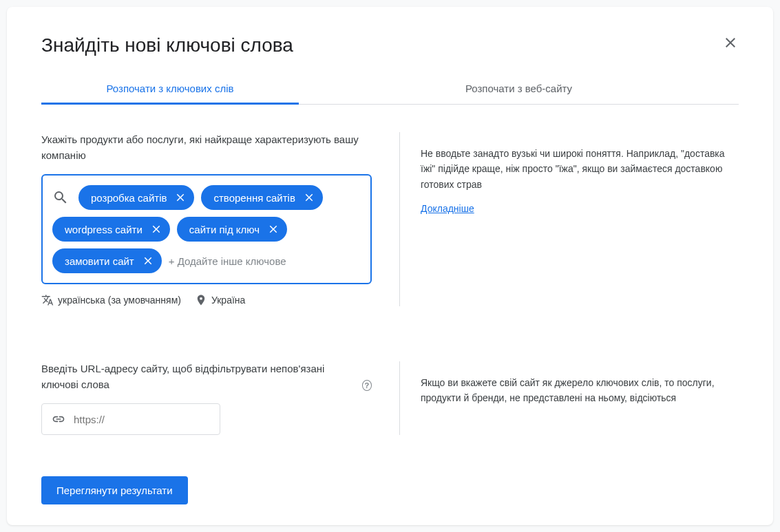 The image size is (780, 532). I want to click on keywords-left: Укажіть продукти або послуги, які найкра…, so click(207, 219).